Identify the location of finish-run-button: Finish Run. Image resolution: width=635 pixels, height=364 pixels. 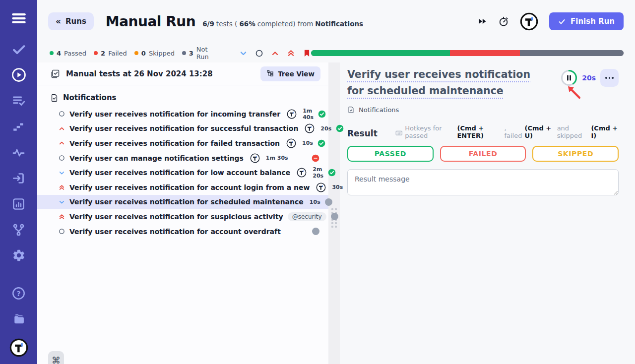
(586, 21).